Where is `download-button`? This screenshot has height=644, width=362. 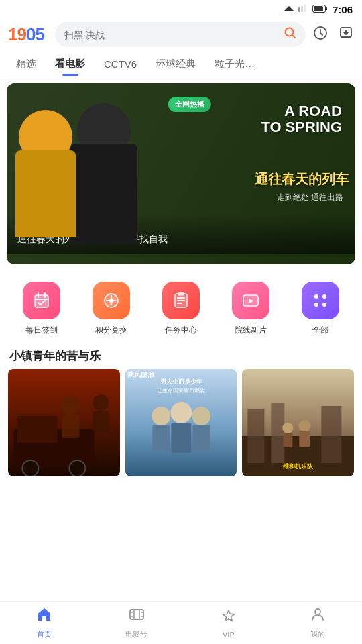 download-button is located at coordinates (346, 35).